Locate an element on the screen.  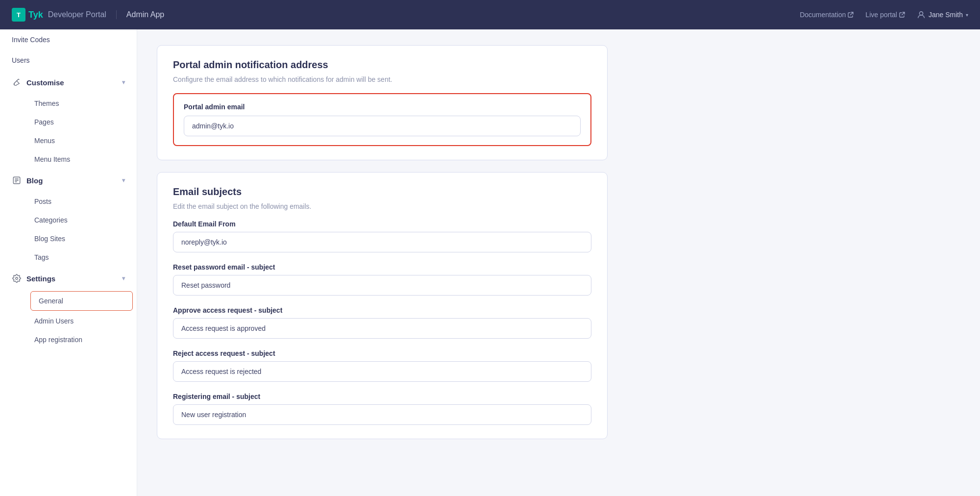
portal-admin-email-input is located at coordinates (382, 126).